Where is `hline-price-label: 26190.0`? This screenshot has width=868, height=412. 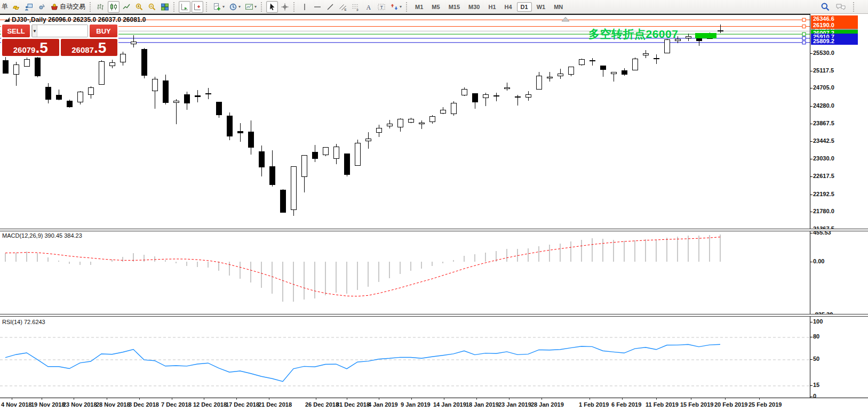
hline-price-label: 26190.0 is located at coordinates (834, 26).